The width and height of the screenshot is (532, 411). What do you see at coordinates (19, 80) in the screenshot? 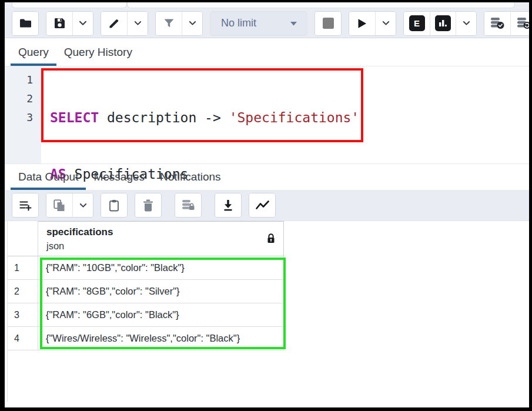
I see `line-number: 1` at bounding box center [19, 80].